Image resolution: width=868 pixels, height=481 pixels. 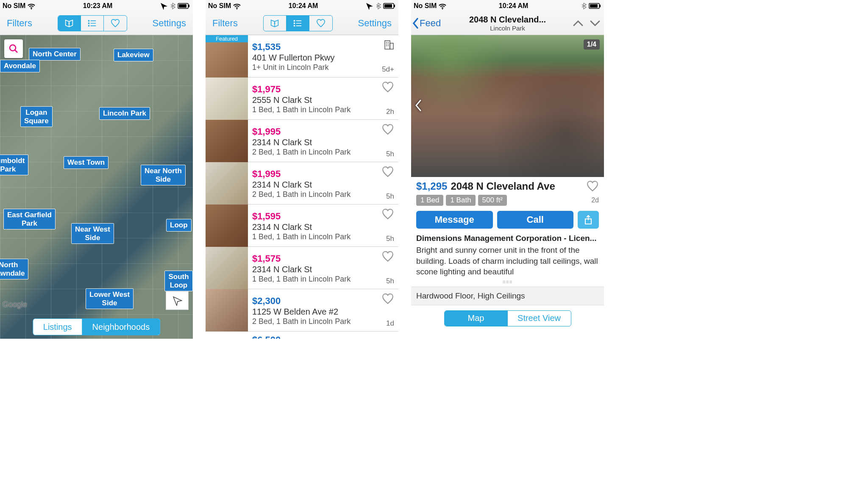 I want to click on neighborhood-label: Lincoln Park, so click(x=125, y=113).